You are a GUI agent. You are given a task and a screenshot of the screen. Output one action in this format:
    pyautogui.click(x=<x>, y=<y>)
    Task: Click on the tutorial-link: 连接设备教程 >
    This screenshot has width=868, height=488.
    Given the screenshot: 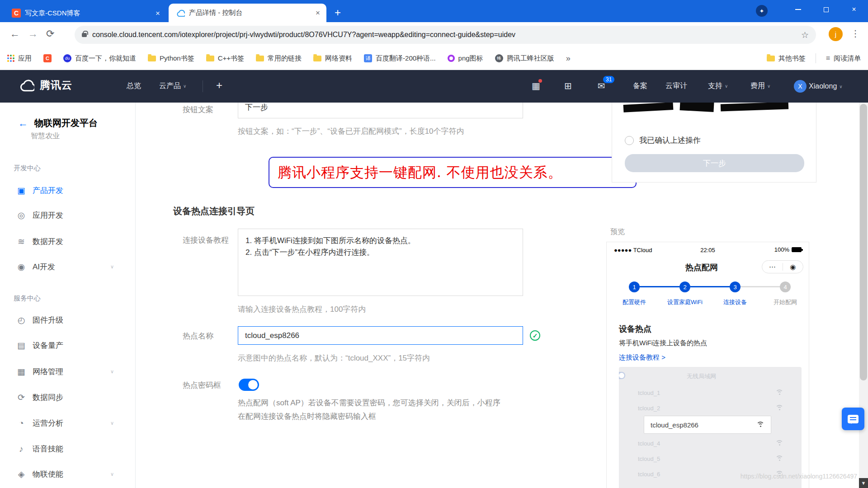 What is the action you would take?
    pyautogui.click(x=642, y=358)
    